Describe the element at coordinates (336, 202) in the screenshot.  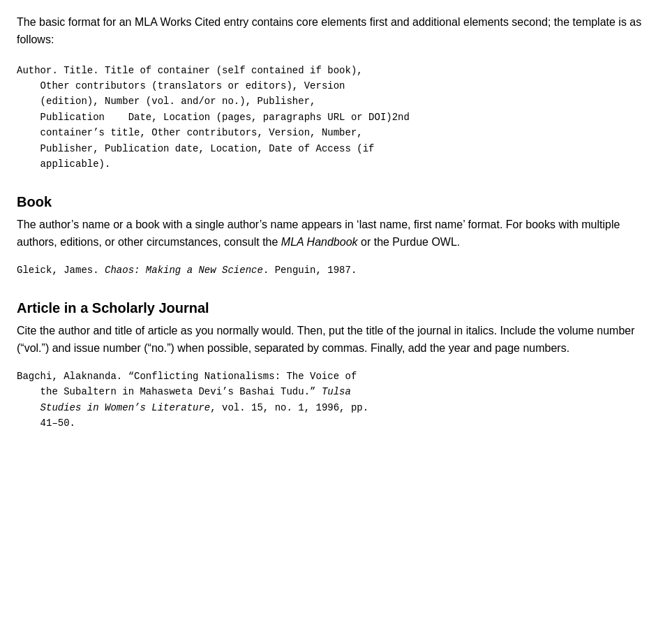
I see `book-heading: Book` at that location.